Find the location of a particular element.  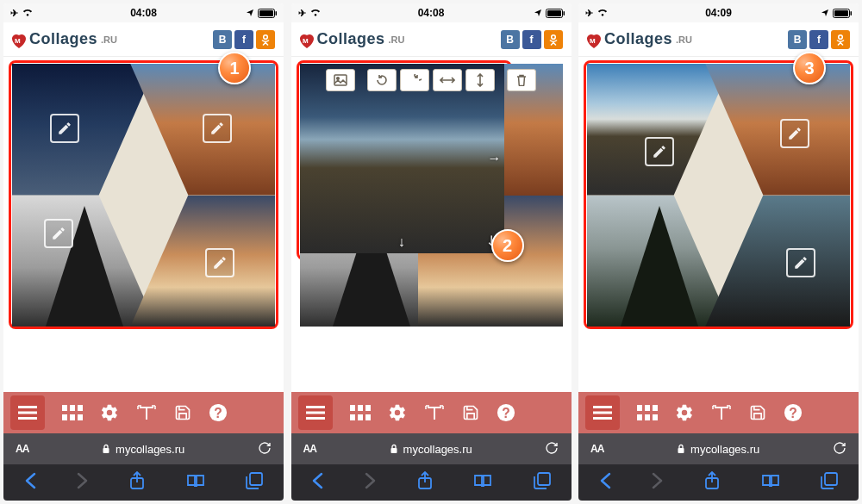

wifi-icon is located at coordinates (28, 13).